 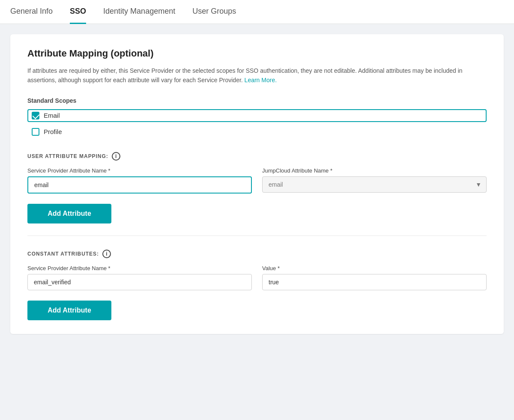 I want to click on user-attribute-mapping-header: USER ATTRIBUTE MAPPING: i, so click(x=257, y=156).